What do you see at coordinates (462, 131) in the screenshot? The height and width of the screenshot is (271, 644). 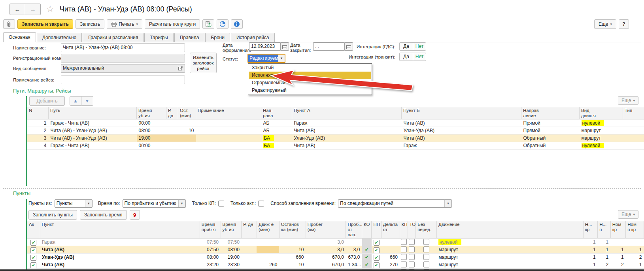 I see `cell-point_b: Улан-Удэ (АВ)` at bounding box center [462, 131].